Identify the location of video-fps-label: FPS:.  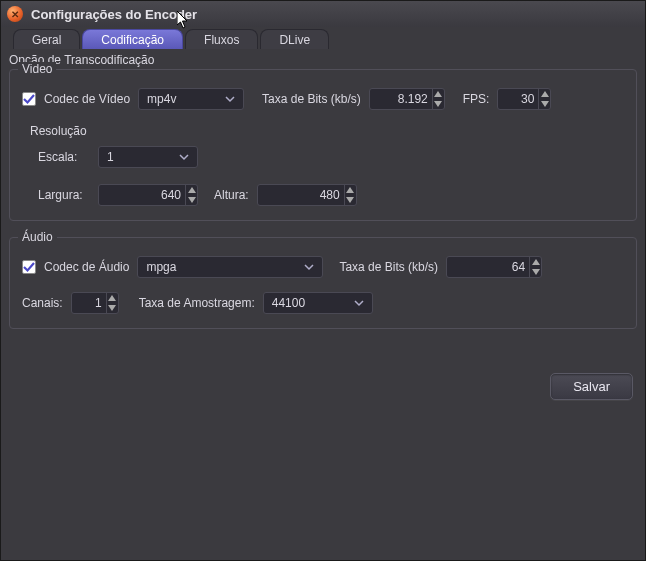
(476, 99).